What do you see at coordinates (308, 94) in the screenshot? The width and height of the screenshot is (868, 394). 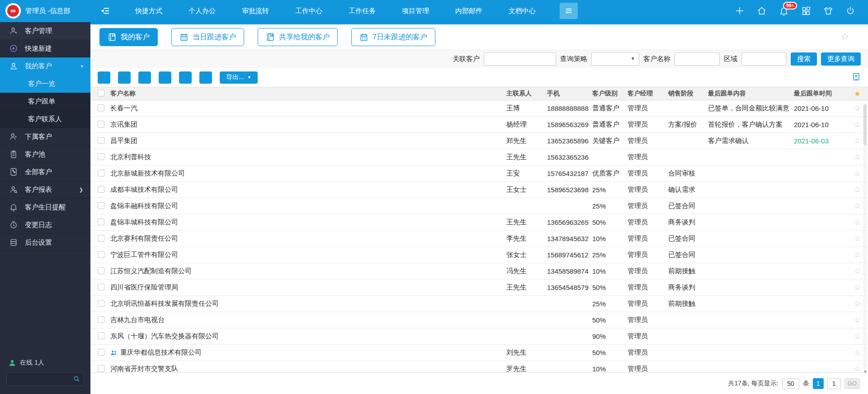 I see `col-customer-name: 客户名称` at bounding box center [308, 94].